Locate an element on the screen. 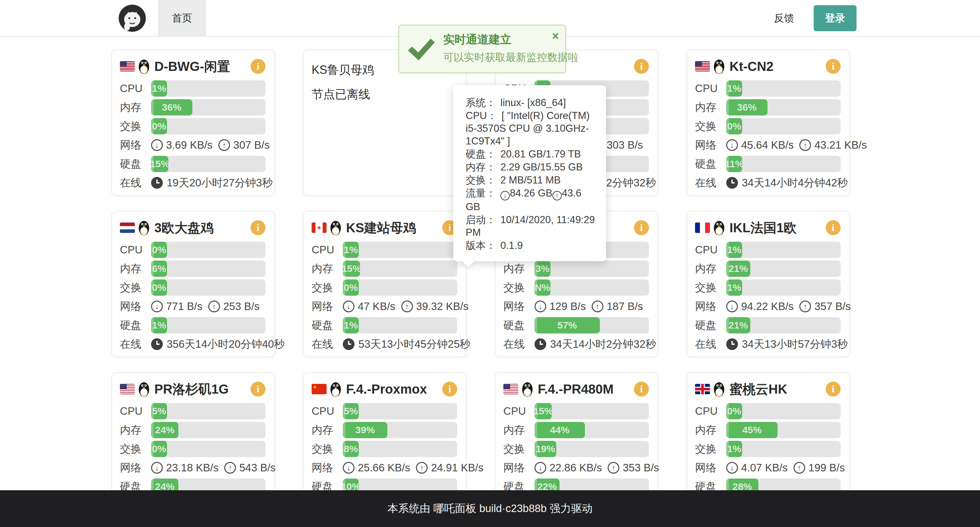  server-stats: CPU 1% 内存 21% 交换 1% 网络 ↓ 94.22 KB/ is located at coordinates (768, 297).